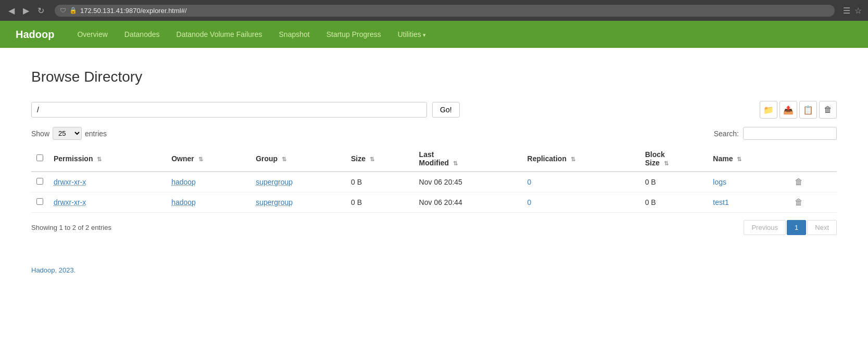 This screenshot has width=868, height=363. I want to click on header-group-label: Group, so click(267, 159).